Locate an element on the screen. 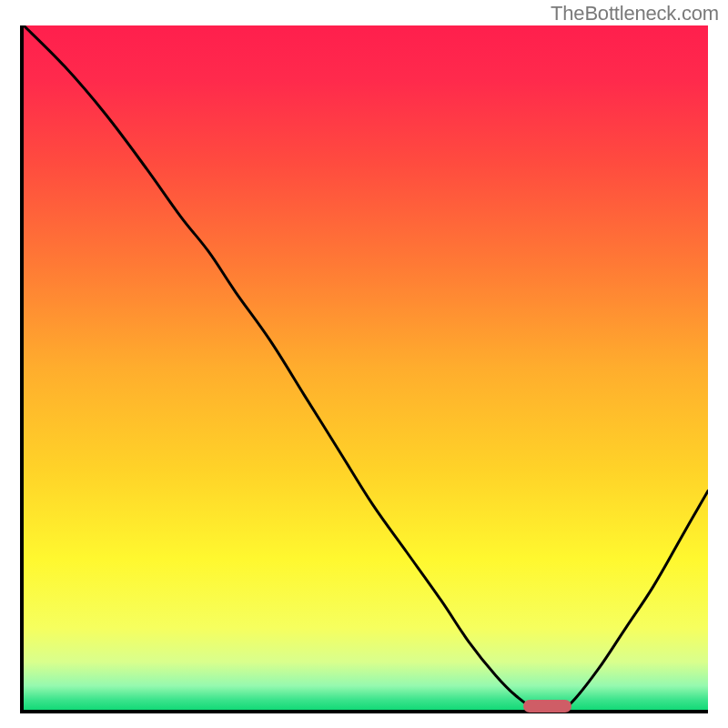  optimal-zone-marker is located at coordinates (548, 706).